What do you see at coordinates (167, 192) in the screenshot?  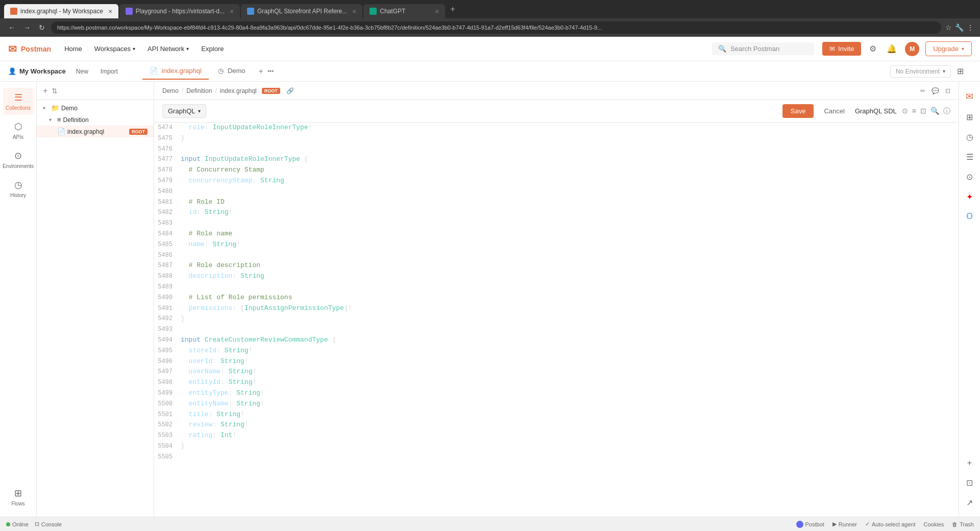 I see `line-number: 5480` at bounding box center [167, 192].